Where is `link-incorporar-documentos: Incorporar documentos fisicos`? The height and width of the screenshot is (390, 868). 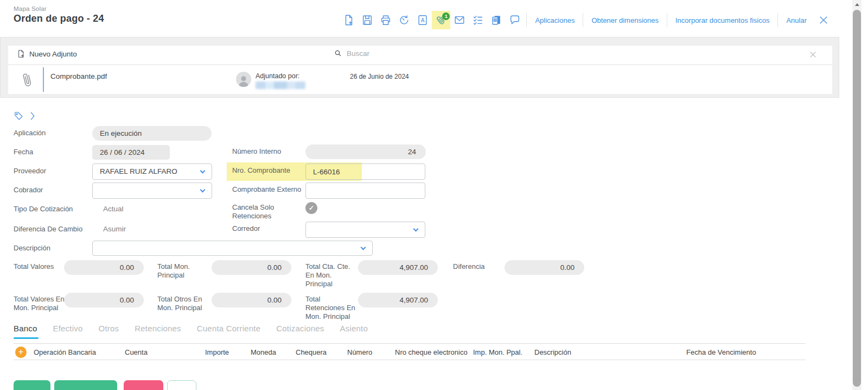 link-incorporar-documentos: Incorporar documentos fisicos is located at coordinates (723, 21).